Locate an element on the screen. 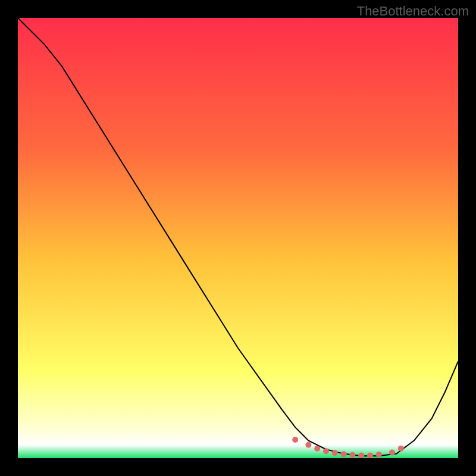 Image resolution: width=476 pixels, height=476 pixels. watermark-text: TheBottleneck.com is located at coordinates (413, 11).